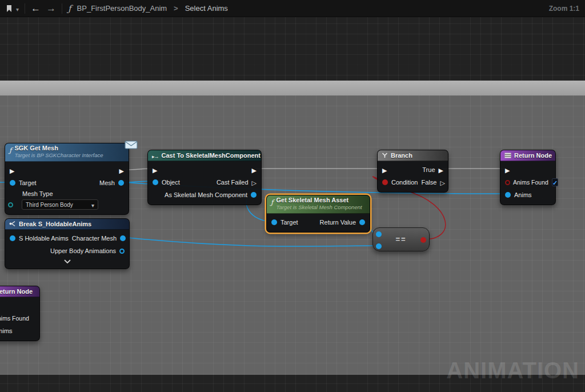 The height and width of the screenshot is (392, 585). Describe the element at coordinates (121, 183) in the screenshot. I see `mesh-output-pin` at that location.